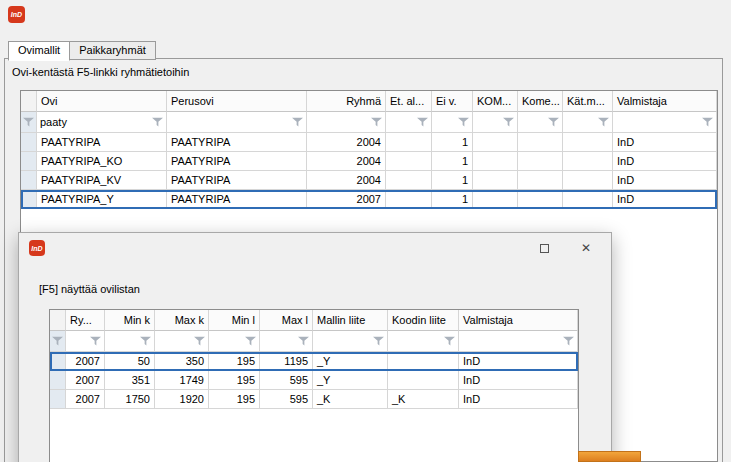 The image size is (731, 462). What do you see at coordinates (350, 342) in the screenshot?
I see `filter-cell-mallin-liite` at bounding box center [350, 342].